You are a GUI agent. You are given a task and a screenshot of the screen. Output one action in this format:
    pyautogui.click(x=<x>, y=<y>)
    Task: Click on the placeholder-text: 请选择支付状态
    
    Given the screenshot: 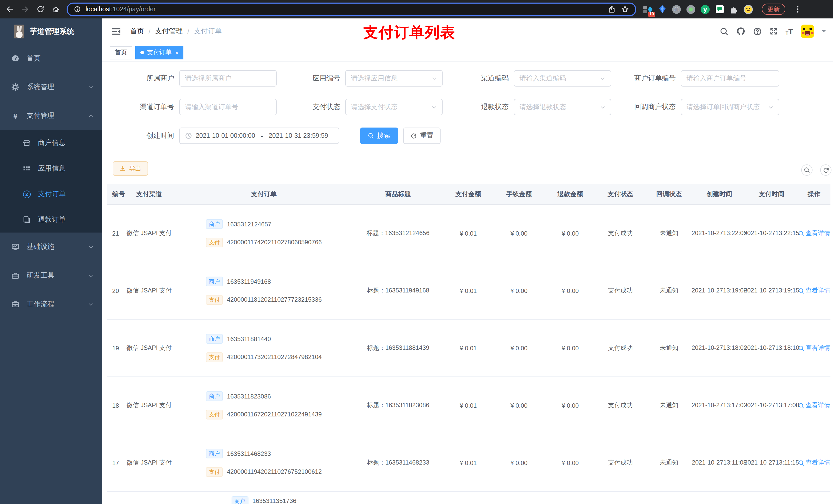 What is the action you would take?
    pyautogui.click(x=389, y=107)
    